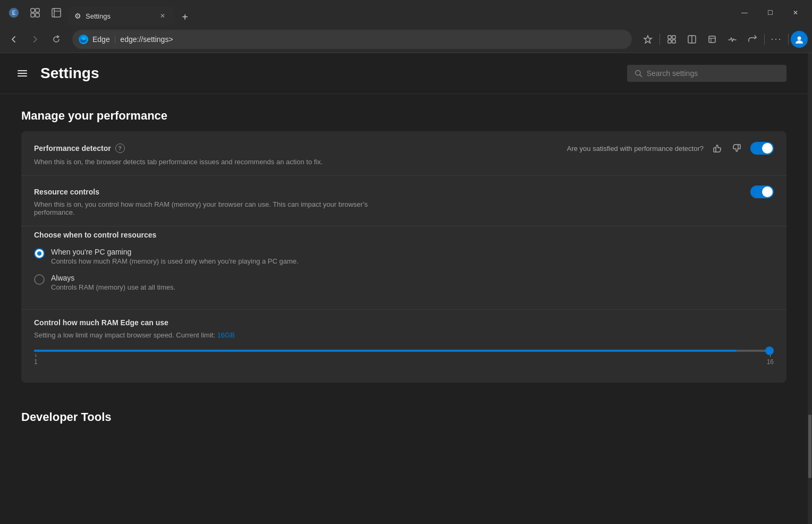  Describe the element at coordinates (70, 73) in the screenshot. I see `page-title: Settings` at that location.